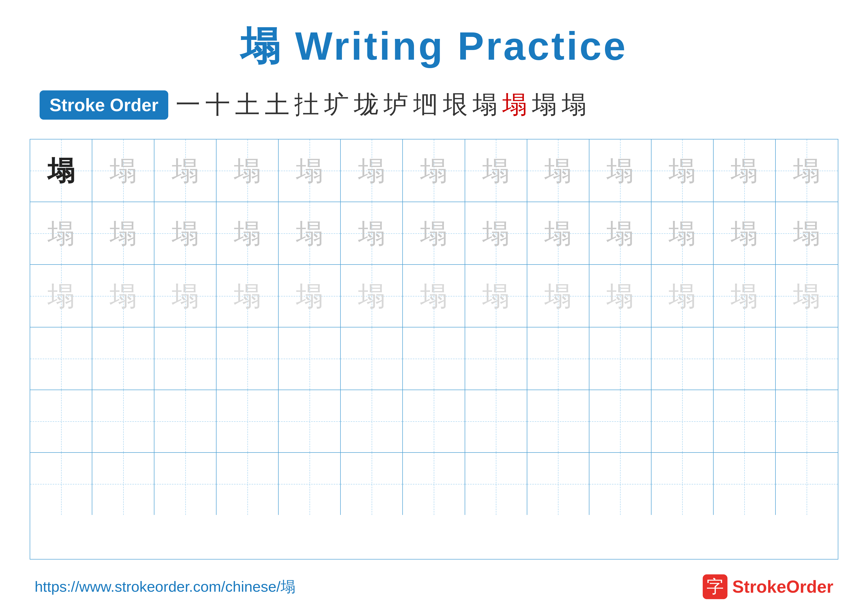 Image resolution: width=868 pixels, height=614 pixels. What do you see at coordinates (783, 587) in the screenshot?
I see `logo-text: StrokeOrder` at bounding box center [783, 587].